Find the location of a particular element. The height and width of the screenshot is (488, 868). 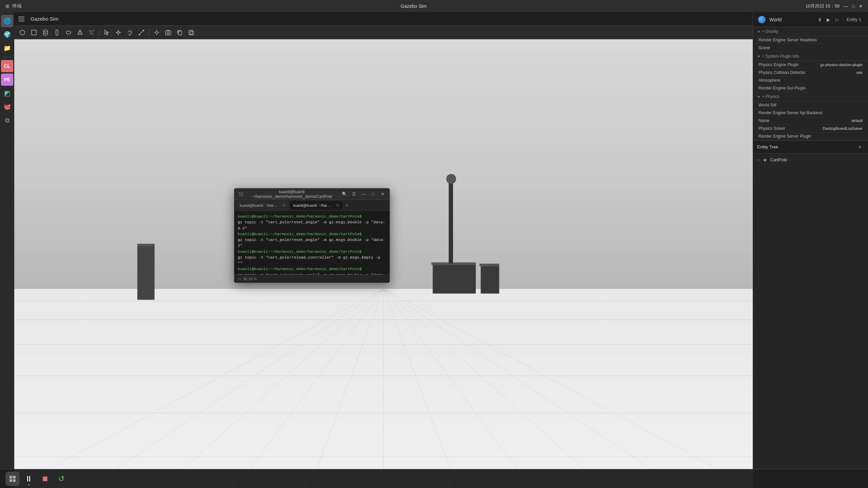

terminal-content: kuanli@kuanli:~/harmonic_demo/harmonic_d… is located at coordinates (312, 243).